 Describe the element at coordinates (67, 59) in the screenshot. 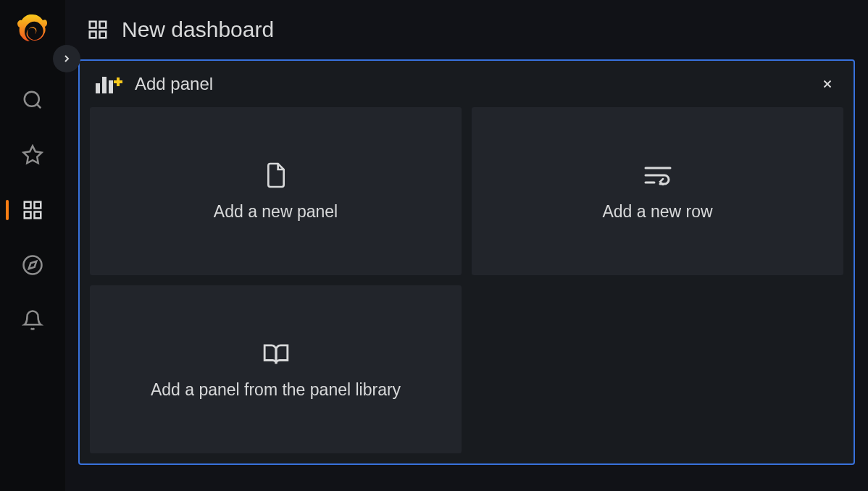

I see `chevron-right-icon` at that location.